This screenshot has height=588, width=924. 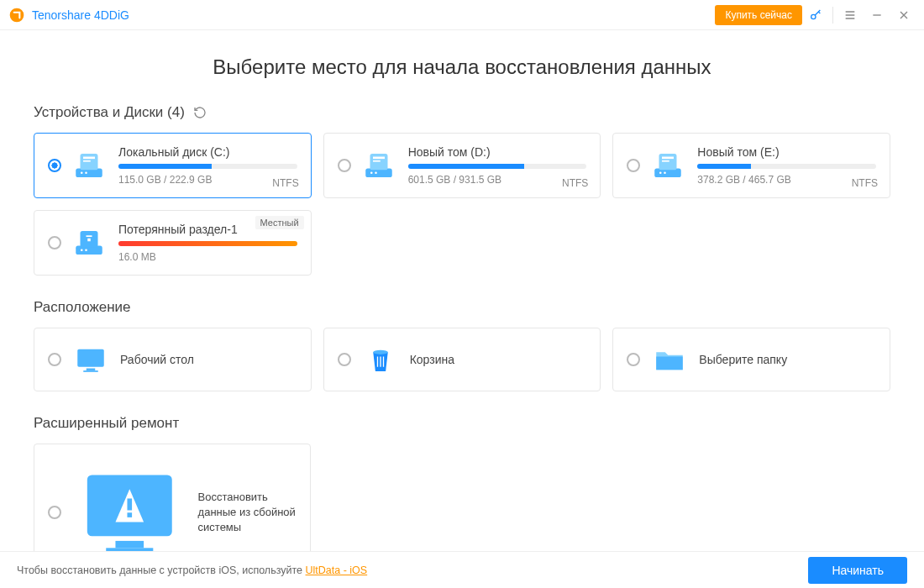 I want to click on drive-name: Новый том (D:), so click(x=497, y=152).